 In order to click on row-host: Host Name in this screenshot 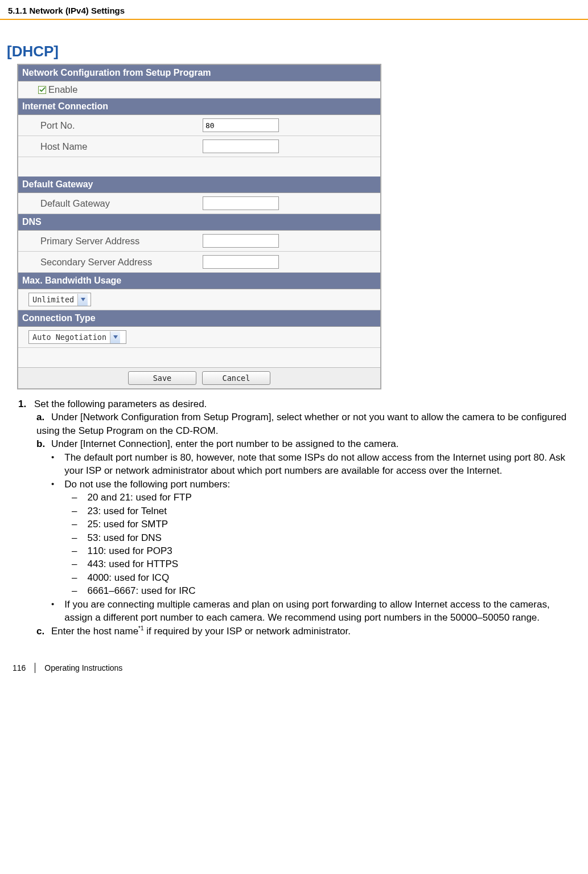, I will do `click(199, 147)`.